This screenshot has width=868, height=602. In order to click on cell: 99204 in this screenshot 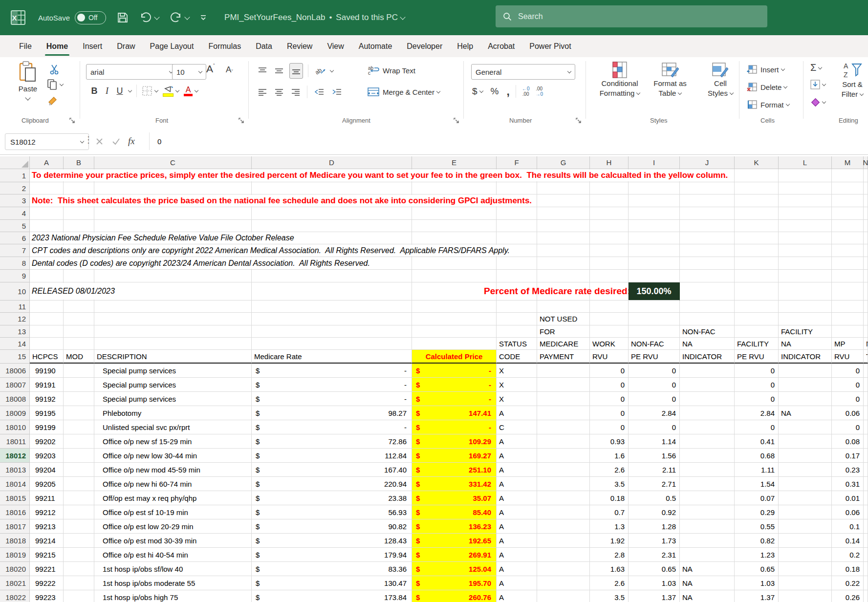, I will do `click(47, 470)`.